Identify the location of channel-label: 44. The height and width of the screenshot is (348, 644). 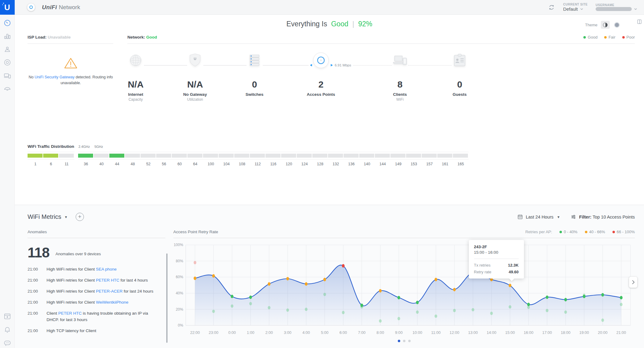
(117, 164).